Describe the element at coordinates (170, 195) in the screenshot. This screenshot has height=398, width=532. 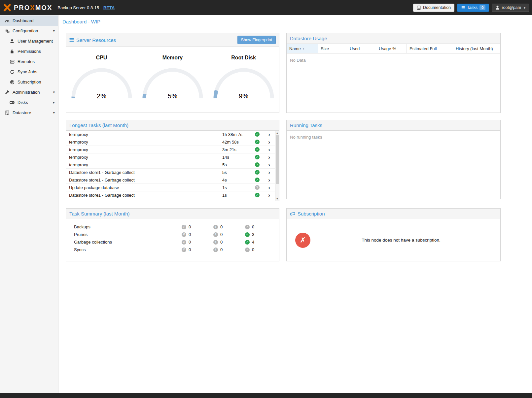
I see `task-row: Datastore store1 - Garbage collect1s✓›` at that location.